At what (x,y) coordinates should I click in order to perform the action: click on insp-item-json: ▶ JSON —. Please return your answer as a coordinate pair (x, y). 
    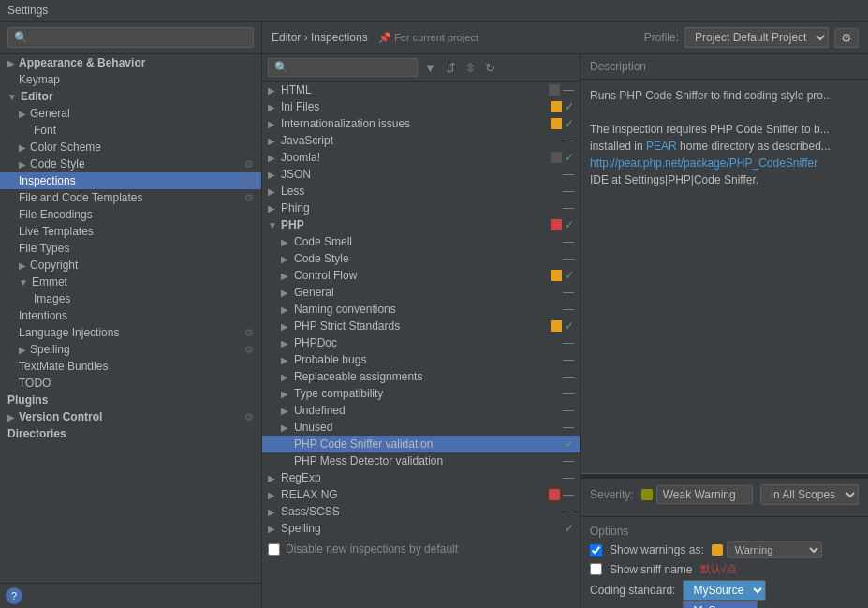
    Looking at the image, I should click on (421, 174).